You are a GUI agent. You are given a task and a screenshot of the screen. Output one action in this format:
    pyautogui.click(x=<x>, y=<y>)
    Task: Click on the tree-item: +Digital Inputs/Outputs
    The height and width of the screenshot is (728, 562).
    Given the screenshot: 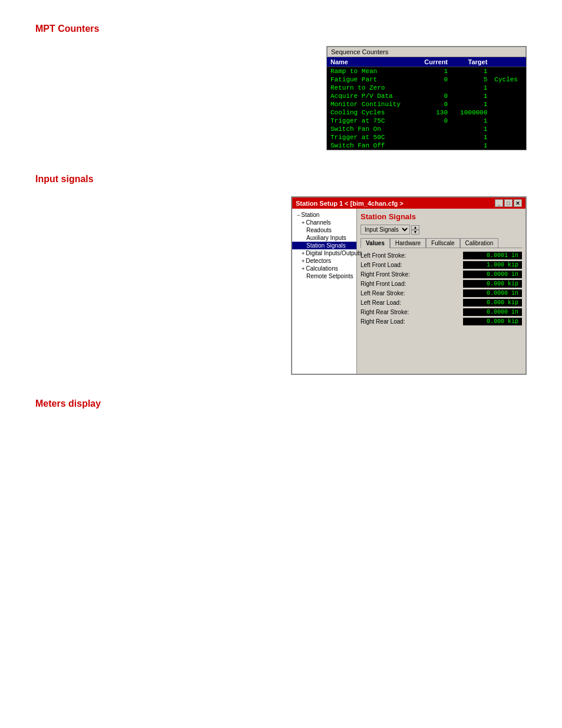 What is the action you would take?
    pyautogui.click(x=324, y=253)
    